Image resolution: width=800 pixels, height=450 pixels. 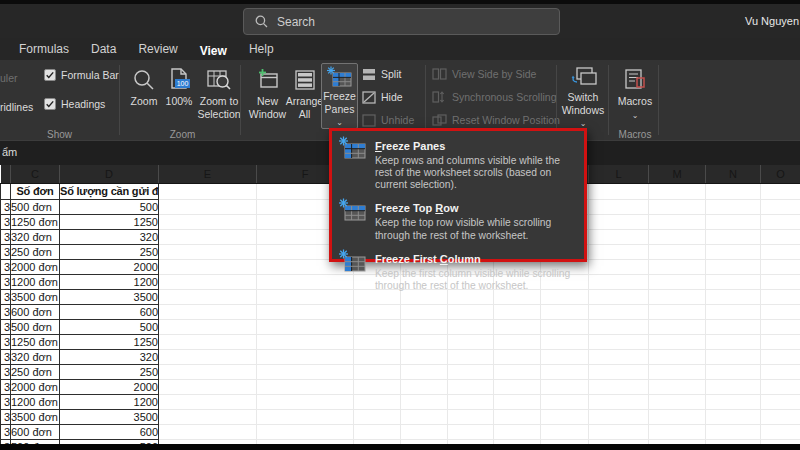 What do you see at coordinates (219, 96) in the screenshot?
I see `zoom-to-selection-button: Zoom to Selection` at bounding box center [219, 96].